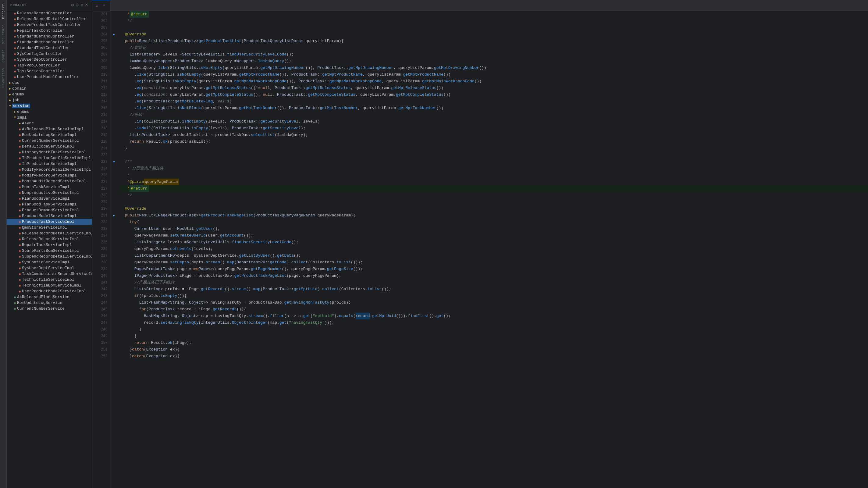  Describe the element at coordinates (49, 268) in the screenshot. I see `sidebar-item-sysuserdeptserviceimpl: ◉SysUserDeptServiceImpl` at that location.